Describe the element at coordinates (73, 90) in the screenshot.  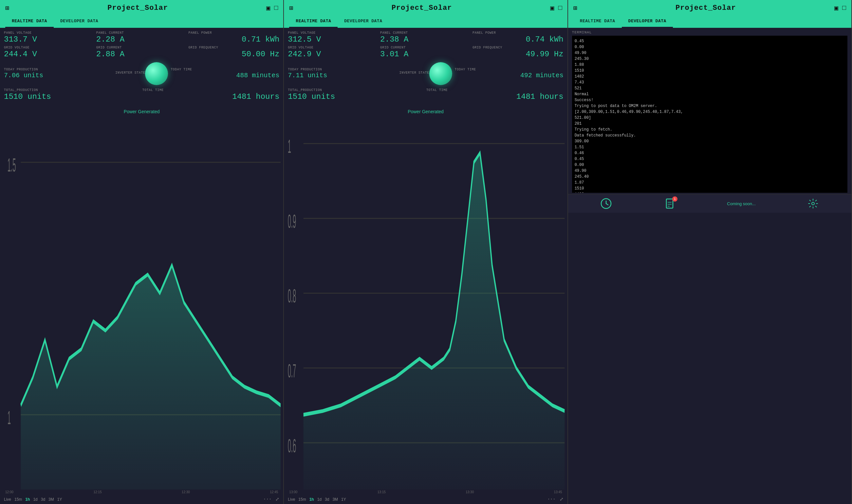
I see `total-prod-label: TOTAL_PRODUCTION` at that location.